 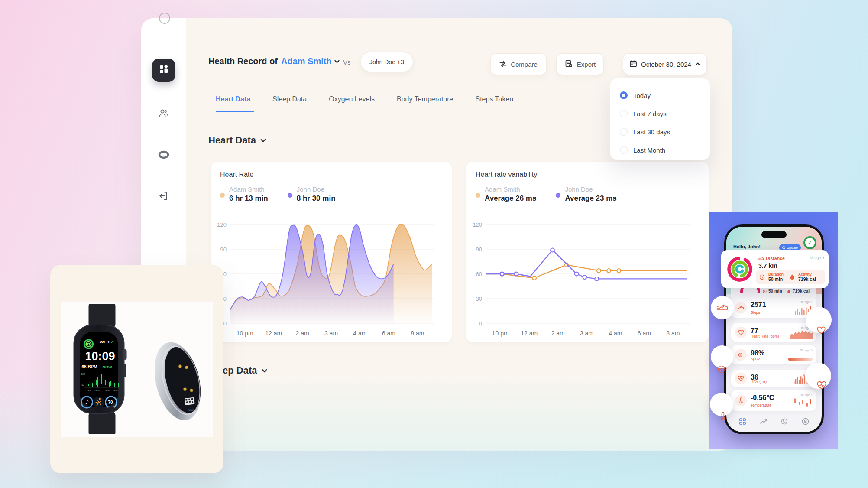 What do you see at coordinates (249, 198) in the screenshot?
I see `legend-value: 6 hr 13 min` at bounding box center [249, 198].